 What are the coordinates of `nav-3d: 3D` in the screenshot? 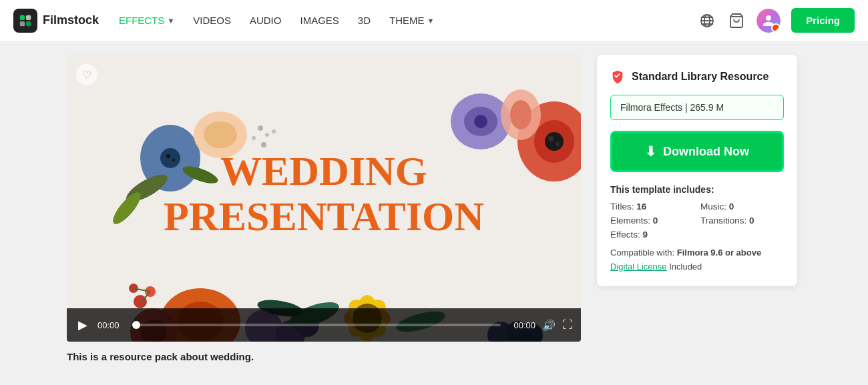 It's located at (365, 20).